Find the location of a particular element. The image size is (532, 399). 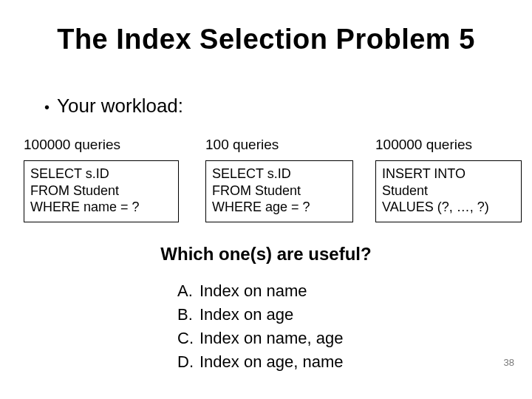

bullet-text: Your workload: is located at coordinates (120, 106).